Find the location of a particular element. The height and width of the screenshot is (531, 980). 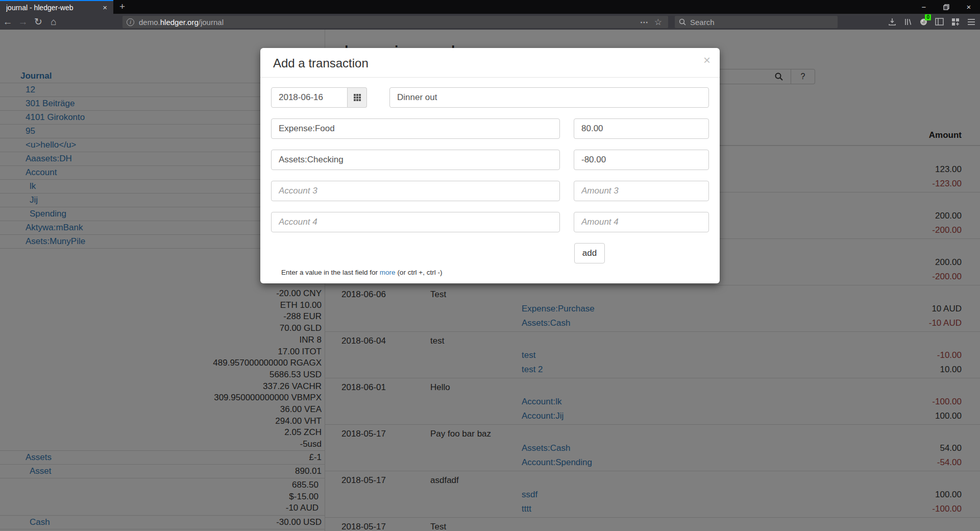

sidebar-toggle-icon is located at coordinates (939, 21).